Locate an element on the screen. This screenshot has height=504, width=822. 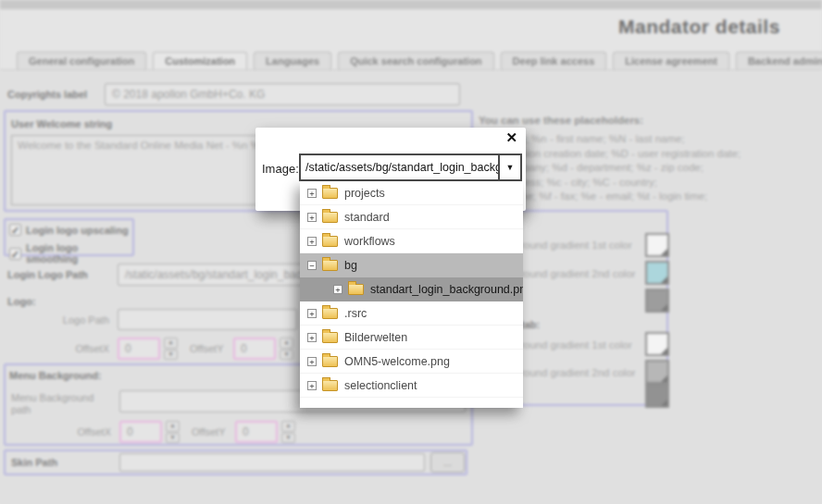
tree-item-label: OMN5-welcome.png is located at coordinates (397, 362).